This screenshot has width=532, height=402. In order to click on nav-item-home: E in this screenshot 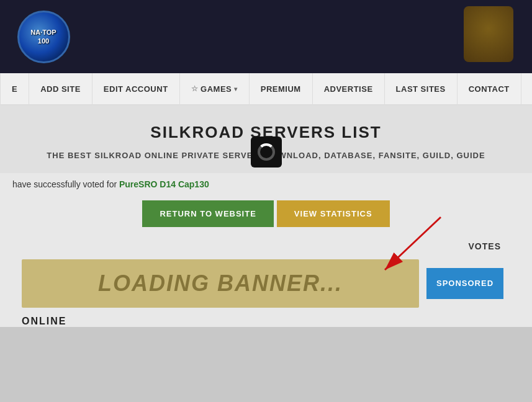, I will do `click(15, 89)`.